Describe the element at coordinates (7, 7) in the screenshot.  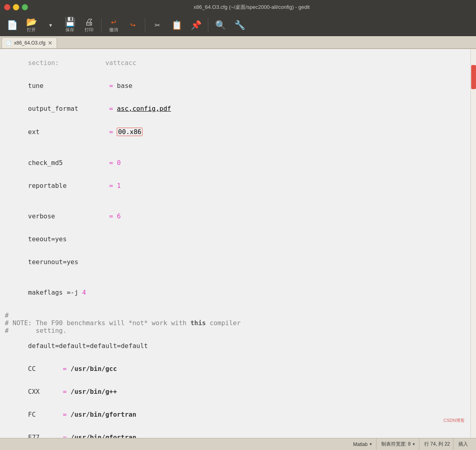
I see `close-button` at that location.